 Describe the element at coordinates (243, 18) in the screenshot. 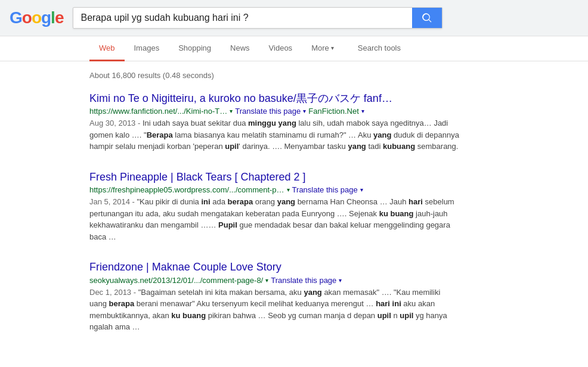

I see `search-input` at that location.